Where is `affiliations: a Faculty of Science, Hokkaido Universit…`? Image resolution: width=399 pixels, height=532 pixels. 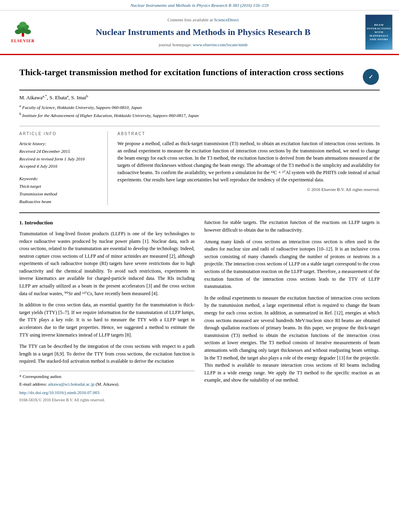
affiliations: a Faculty of Science, Hokkaido Universit… is located at coordinates (200, 111).